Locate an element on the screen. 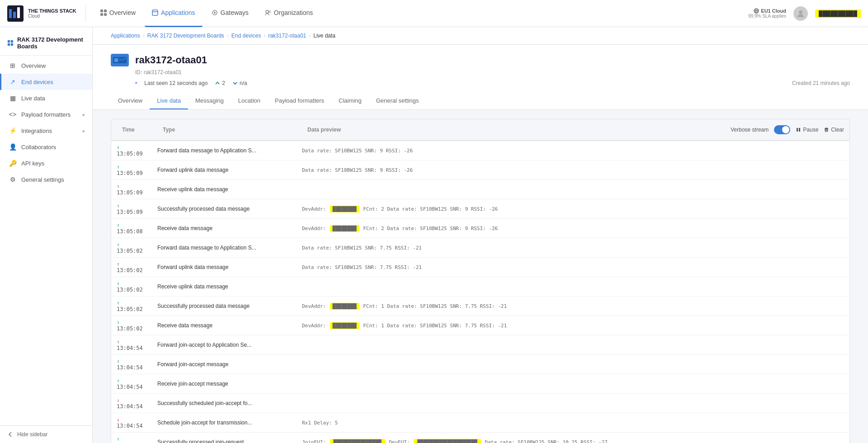 The image size is (868, 443). tab-location: Location is located at coordinates (250, 101).